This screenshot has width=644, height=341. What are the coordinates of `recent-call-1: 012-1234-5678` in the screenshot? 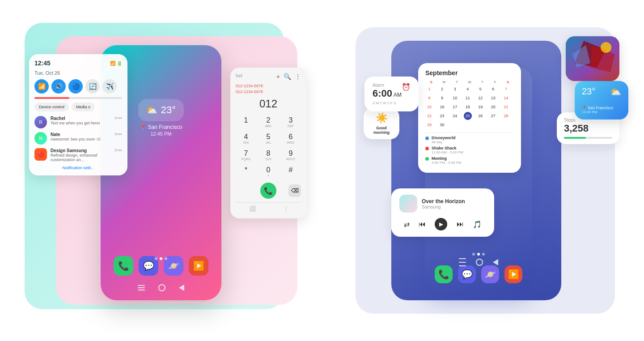 It's located at (268, 86).